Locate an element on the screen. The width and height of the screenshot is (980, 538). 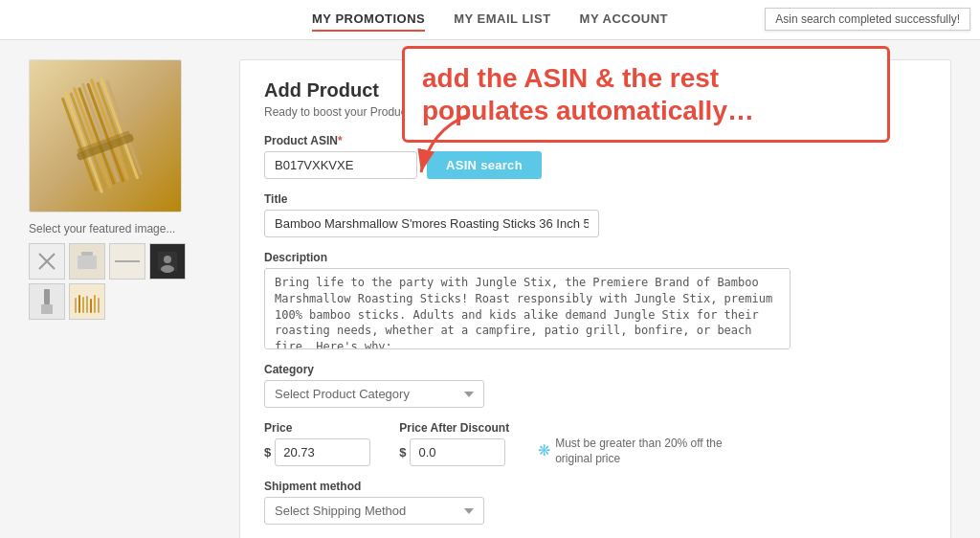
callout-line1: add the ASIN & the rest is located at coordinates (646, 78).